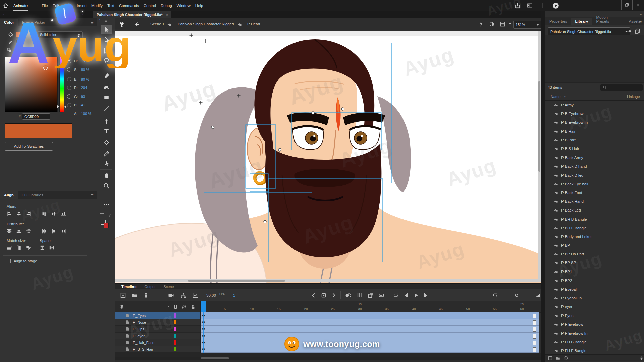  Describe the element at coordinates (9, 248) in the screenshot. I see `match-width-button` at that location.